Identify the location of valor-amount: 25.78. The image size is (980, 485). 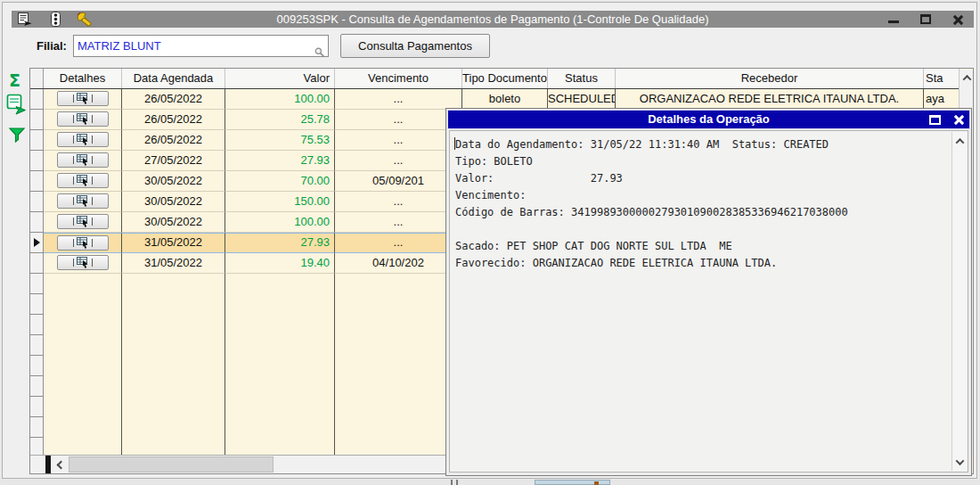
(315, 119).